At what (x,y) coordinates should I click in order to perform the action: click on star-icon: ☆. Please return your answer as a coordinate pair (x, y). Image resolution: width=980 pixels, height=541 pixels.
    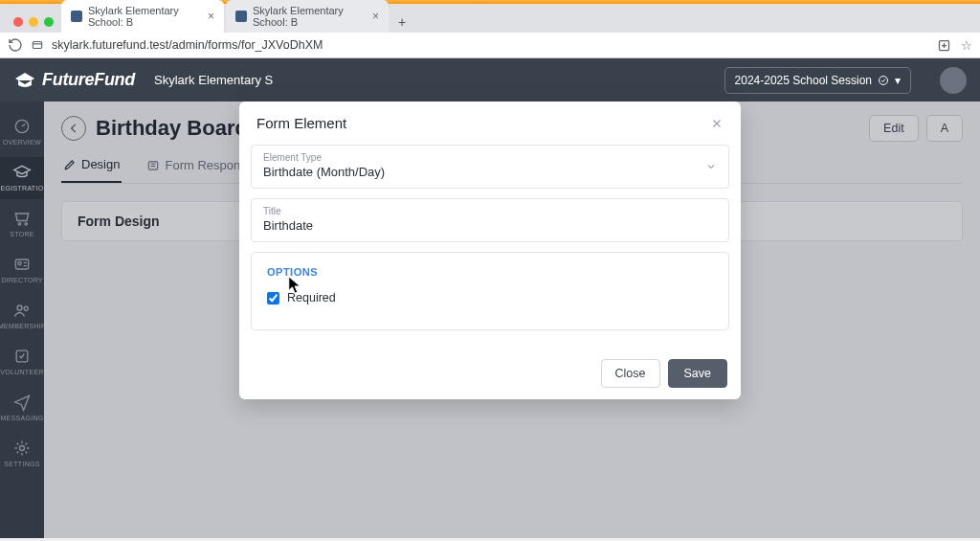
    Looking at the image, I should click on (967, 46).